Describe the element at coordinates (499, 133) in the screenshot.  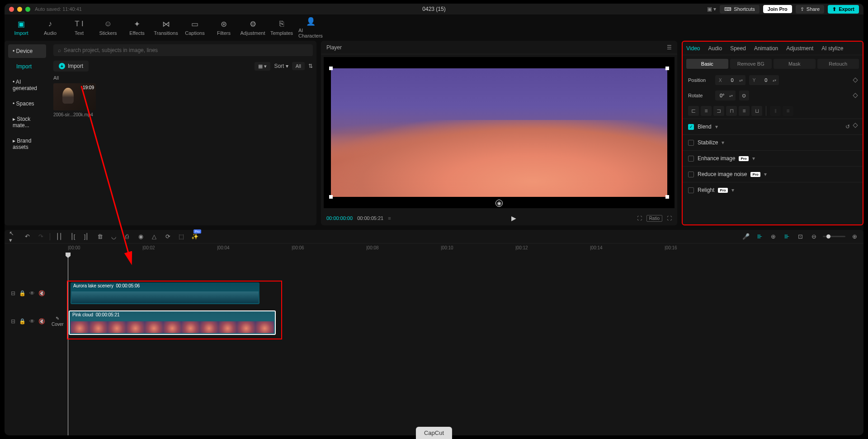
I see `video-preview: ◉` at that location.